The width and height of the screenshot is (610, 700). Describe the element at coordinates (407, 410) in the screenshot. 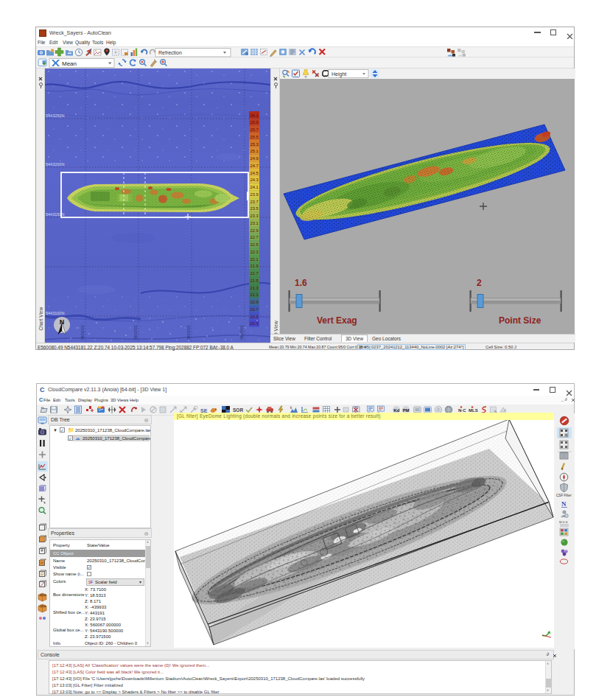

I see `svg-text: PM` at that location.